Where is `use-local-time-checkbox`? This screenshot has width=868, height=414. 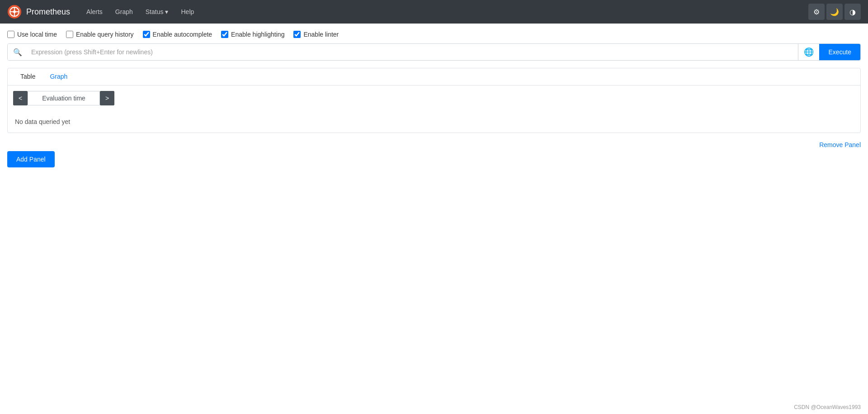 use-local-time-checkbox is located at coordinates (11, 34).